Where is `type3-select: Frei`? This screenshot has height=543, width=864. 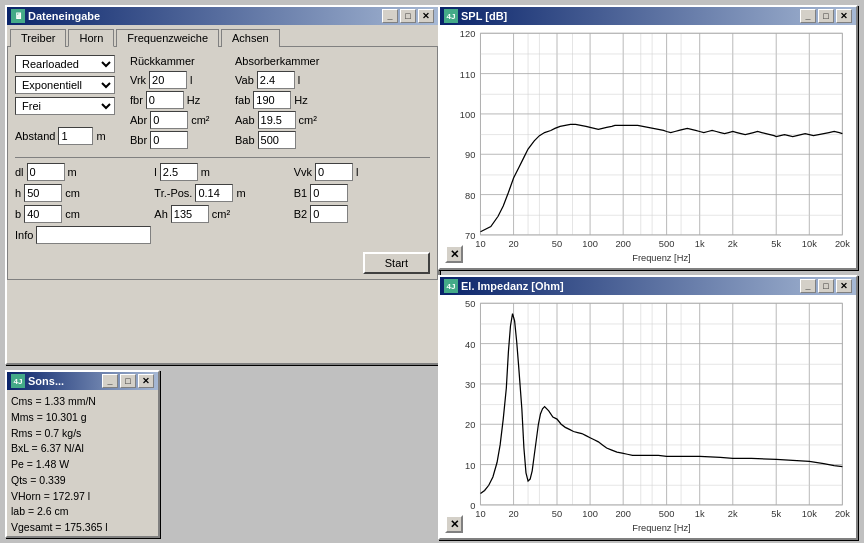
type3-select: Frei is located at coordinates (65, 106).